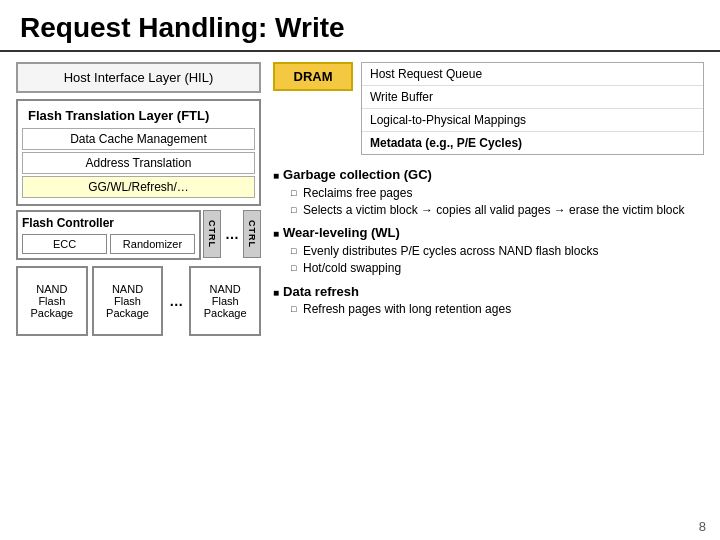 The image size is (720, 540). Describe the element at coordinates (128, 313) in the screenshot. I see `nand2-line3: Package` at that location.